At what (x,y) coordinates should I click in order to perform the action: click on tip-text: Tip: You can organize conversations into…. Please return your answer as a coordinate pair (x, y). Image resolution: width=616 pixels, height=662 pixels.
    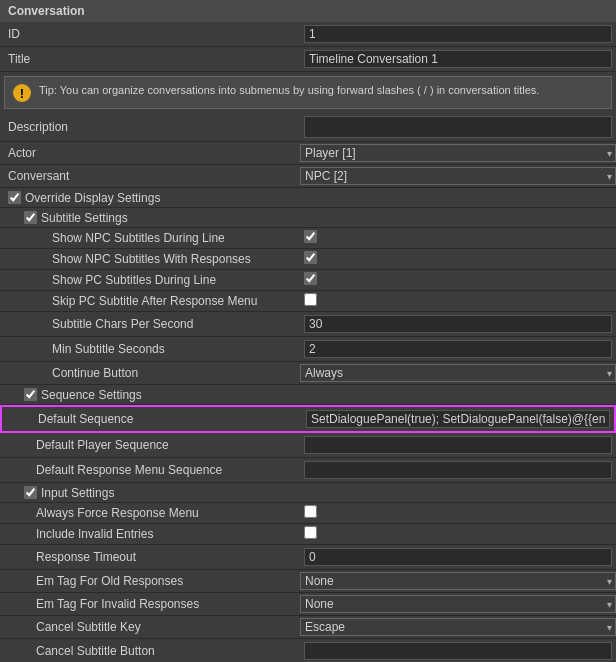
    Looking at the image, I should click on (289, 90).